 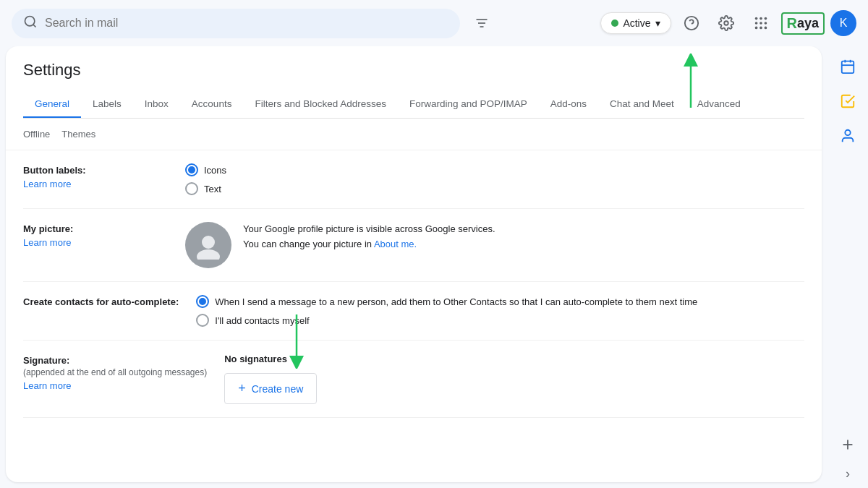 What do you see at coordinates (192, 170) in the screenshot?
I see `radio-icons-circle` at bounding box center [192, 170].